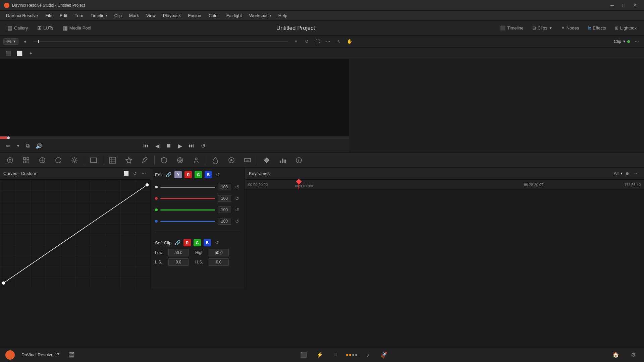  I want to click on clip-selector: Clip ▼, so click(622, 42).